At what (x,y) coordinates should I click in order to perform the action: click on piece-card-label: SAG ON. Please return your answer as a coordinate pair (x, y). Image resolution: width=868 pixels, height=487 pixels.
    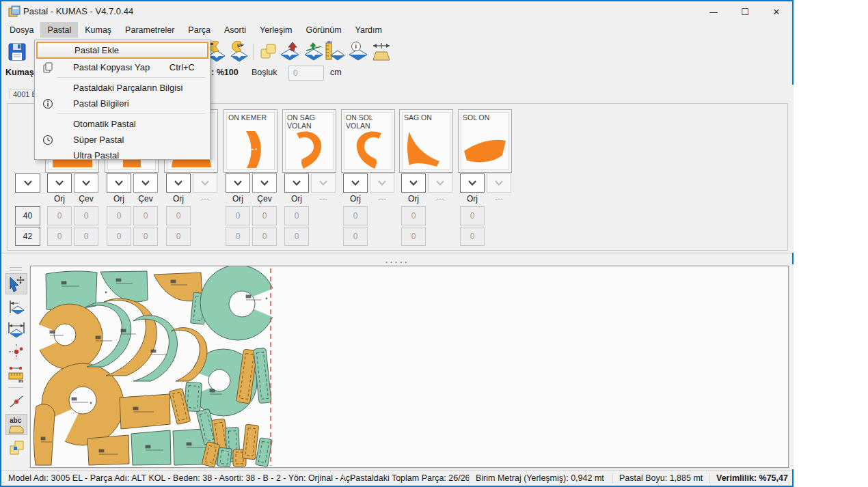
    Looking at the image, I should click on (426, 117).